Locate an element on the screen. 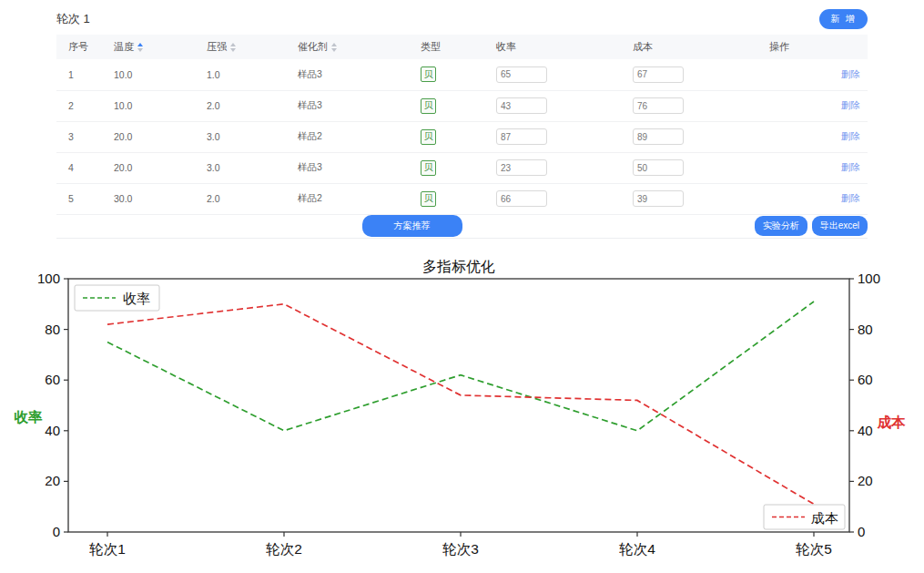 The image size is (924, 573). column-header-label: 操作 is located at coordinates (779, 46).